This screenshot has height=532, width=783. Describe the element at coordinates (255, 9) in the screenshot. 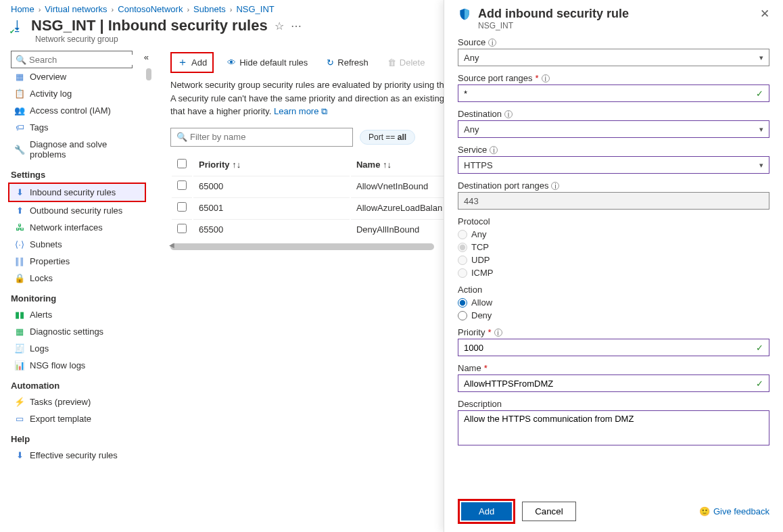

I see `crumb-nsg: NSG_INT` at that location.